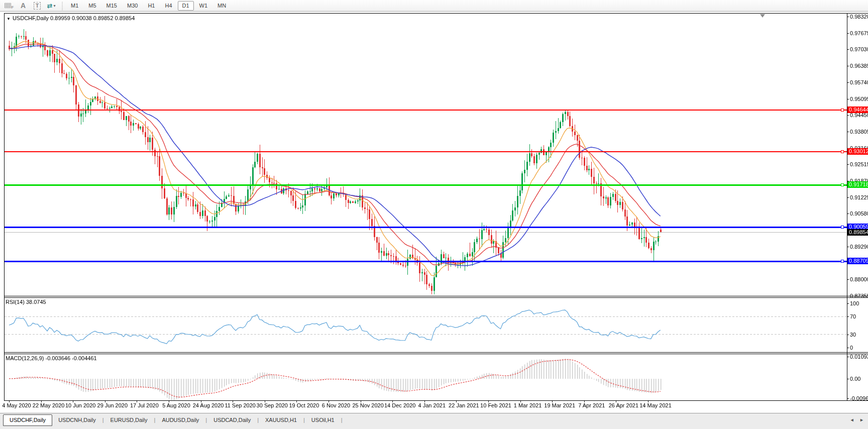 Image resolution: width=868 pixels, height=429 pixels. What do you see at coordinates (434, 421) in the screenshot?
I see `chart-tab-bar: USDCHF,DailyUSDCNH,Daily|EURUSD,Daily|AU…` at bounding box center [434, 421].